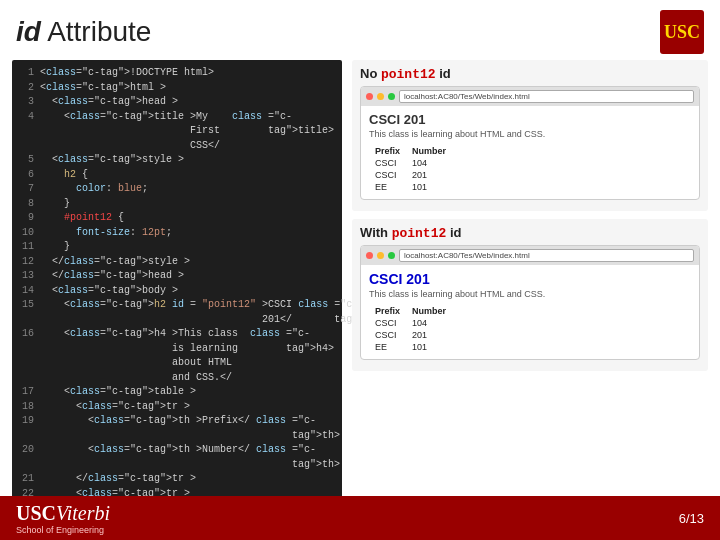  I want to click on code-line: 14 <class="c-tag">body>, so click(177, 292).